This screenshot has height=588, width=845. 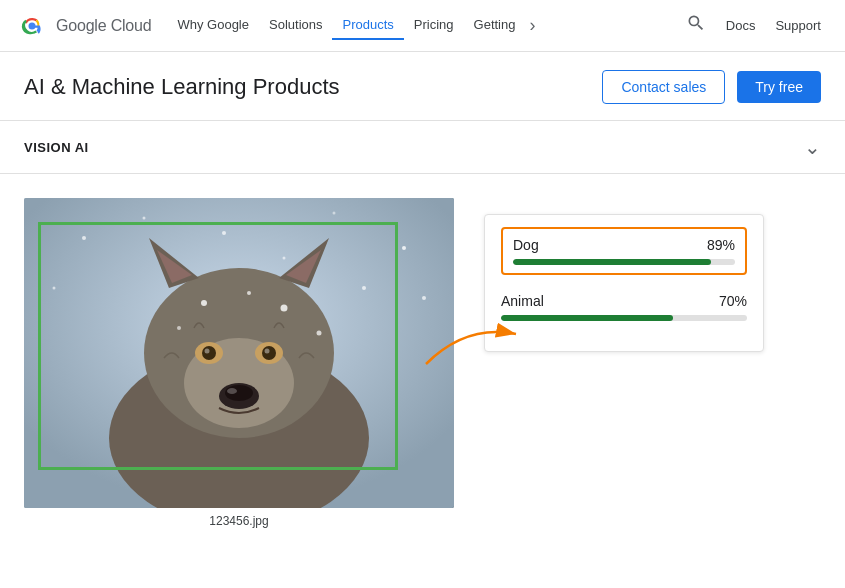 What do you see at coordinates (624, 245) in the screenshot?
I see `result-header-dog: Dog 89%` at bounding box center [624, 245].